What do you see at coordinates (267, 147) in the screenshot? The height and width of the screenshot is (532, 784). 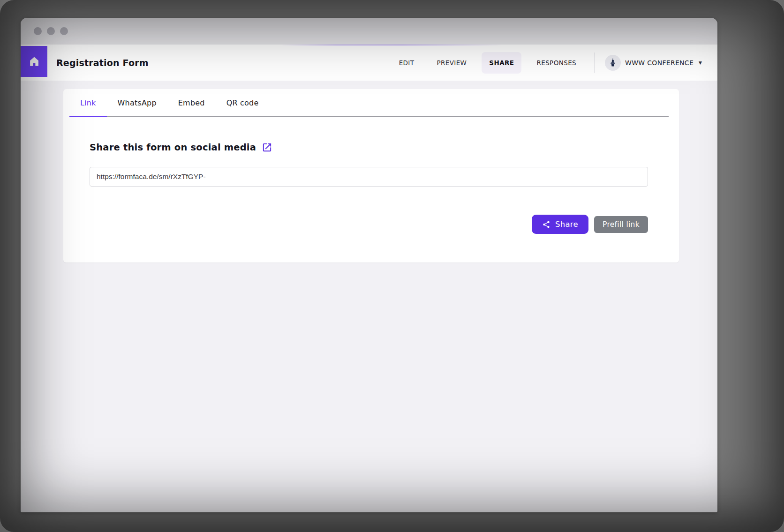 I see `external-link-icon` at bounding box center [267, 147].